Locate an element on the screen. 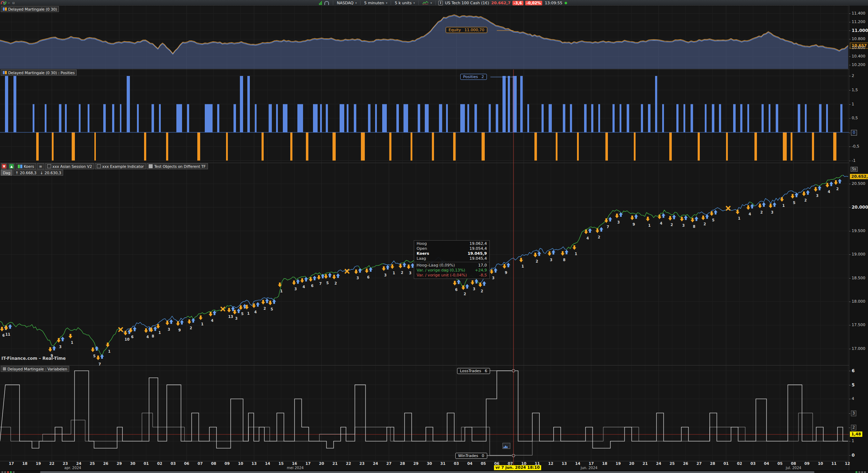 This screenshot has width=868, height=473. tooltip-value: +24,9 is located at coordinates (481, 270).